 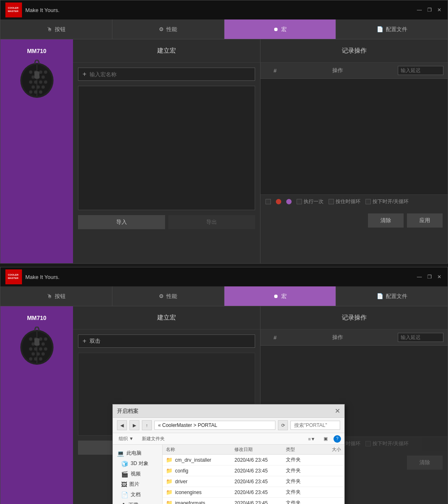 I want to click on col-delay-header-bottom, so click(x=416, y=337).